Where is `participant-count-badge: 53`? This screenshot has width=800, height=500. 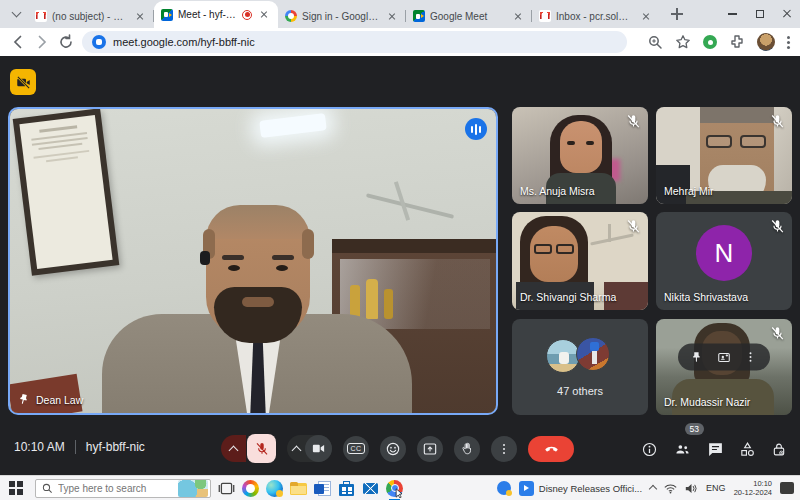 participant-count-badge: 53 is located at coordinates (694, 429).